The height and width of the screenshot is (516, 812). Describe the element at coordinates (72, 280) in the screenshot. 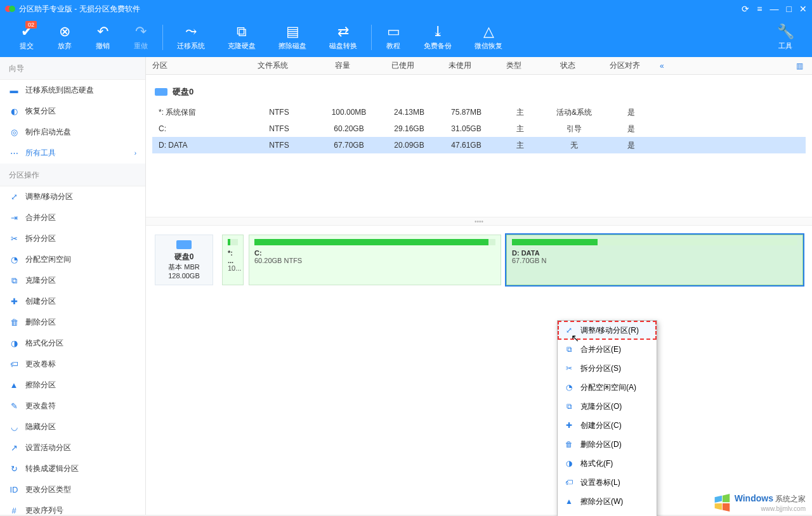

I see `op-clone: ⧉克隆分区` at that location.